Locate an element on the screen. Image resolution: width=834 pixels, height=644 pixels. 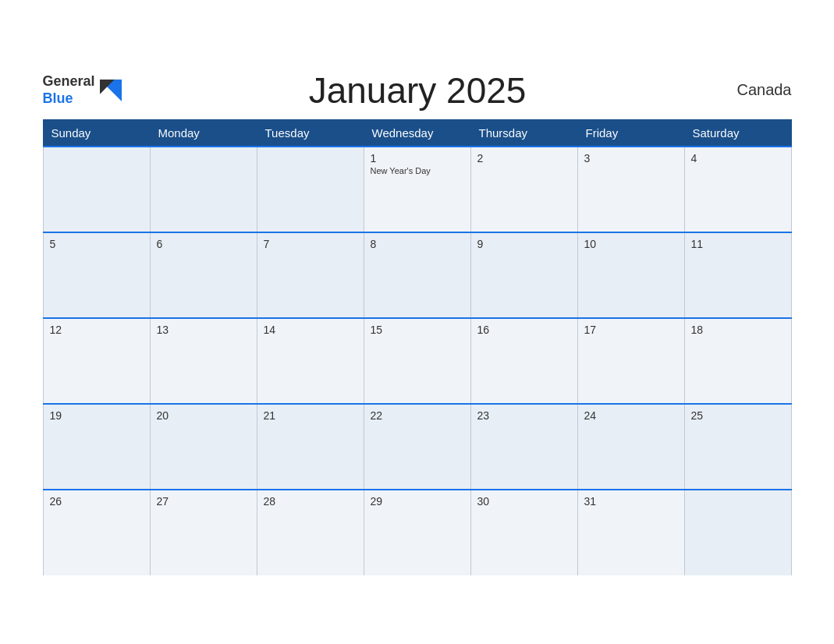
cell-w5-d0: 26 is located at coordinates (97, 533).